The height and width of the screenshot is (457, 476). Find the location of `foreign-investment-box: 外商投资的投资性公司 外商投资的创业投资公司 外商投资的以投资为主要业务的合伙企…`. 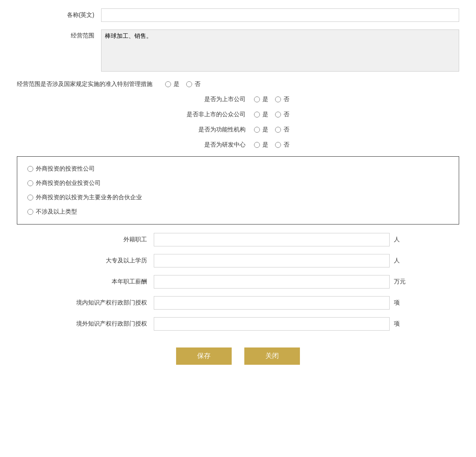

foreign-investment-box: 外商投资的投资性公司 外商投资的创业投资公司 外商投资的以投资为主要业务的合伙企… is located at coordinates (238, 190).